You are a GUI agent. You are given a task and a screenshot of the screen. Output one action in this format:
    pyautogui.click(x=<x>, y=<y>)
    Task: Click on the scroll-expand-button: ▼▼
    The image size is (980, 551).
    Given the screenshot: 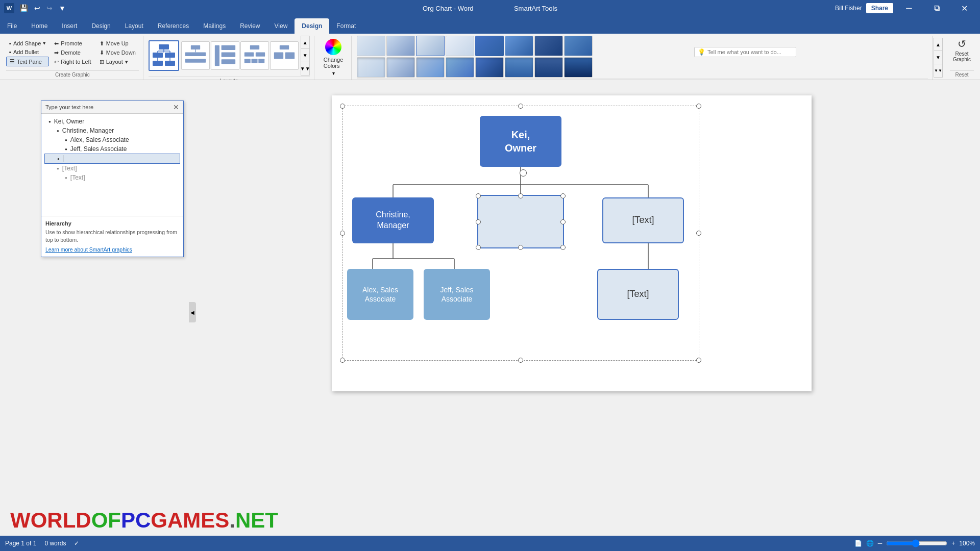 What is the action you would take?
    pyautogui.click(x=305, y=69)
    